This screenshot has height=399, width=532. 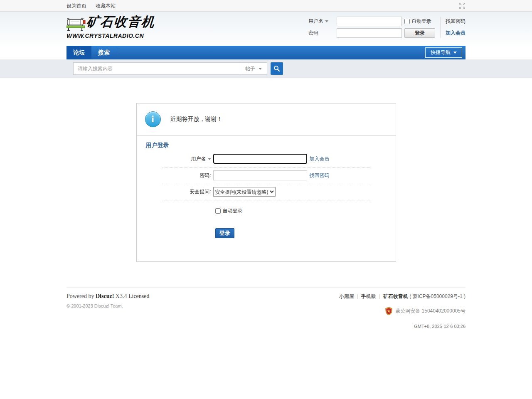 What do you see at coordinates (76, 6) in the screenshot?
I see `set-home-link: 设为首页` at bounding box center [76, 6].